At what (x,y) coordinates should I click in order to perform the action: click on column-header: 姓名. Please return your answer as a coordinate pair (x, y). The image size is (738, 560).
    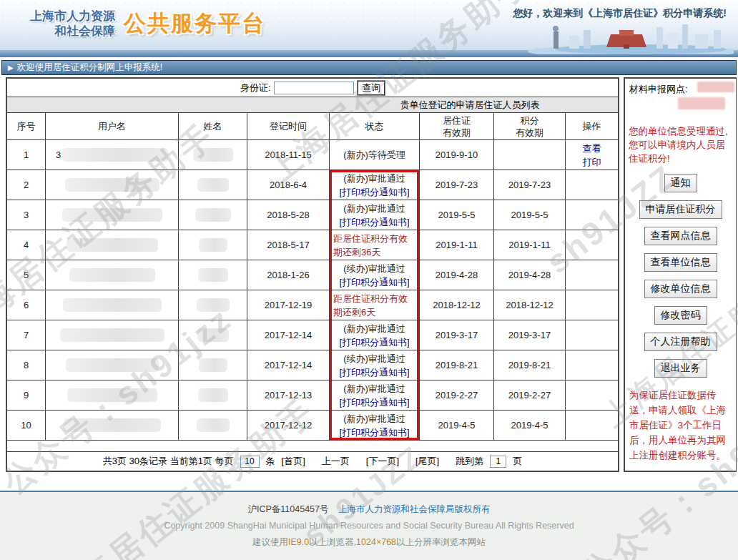
    Looking at the image, I should click on (213, 127).